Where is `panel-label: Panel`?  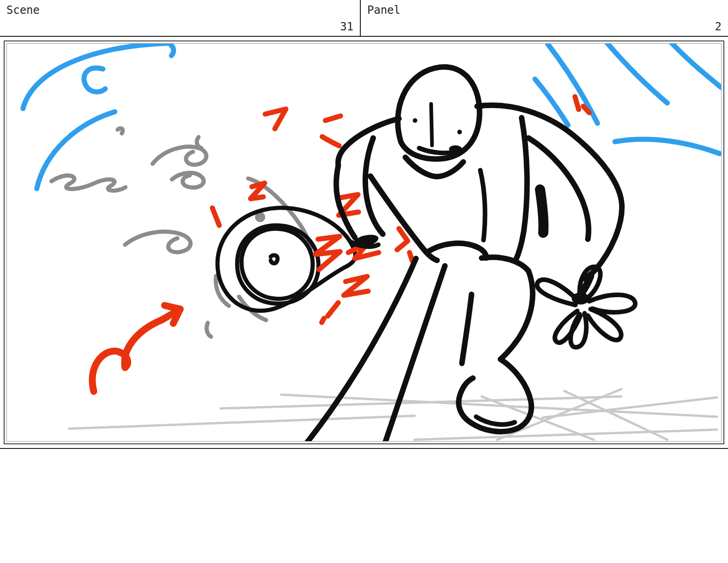
panel-label: Panel is located at coordinates (384, 10).